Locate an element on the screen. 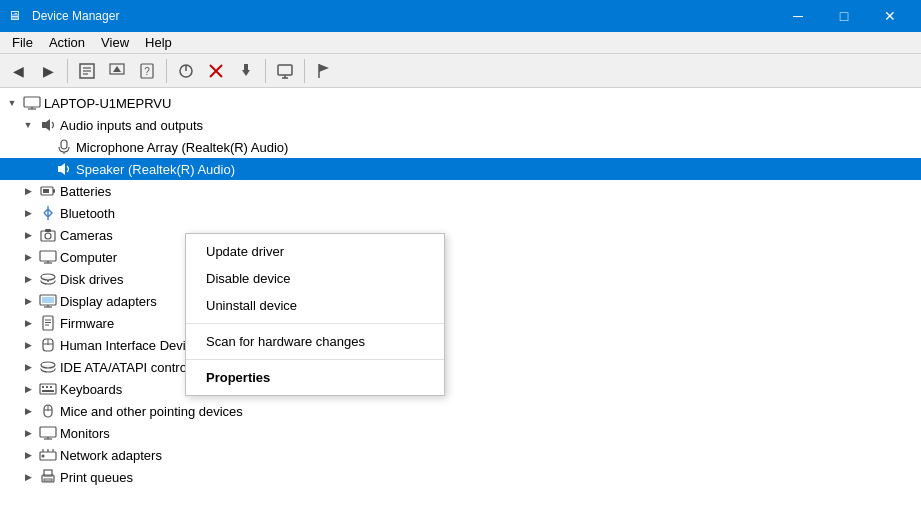  tree-display: ▶ Display adapters is located at coordinates (460, 301).